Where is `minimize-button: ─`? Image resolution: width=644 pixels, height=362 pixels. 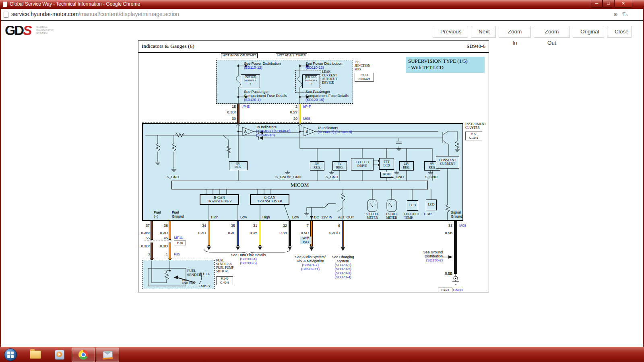
minimize-button: ─ is located at coordinates (597, 4).